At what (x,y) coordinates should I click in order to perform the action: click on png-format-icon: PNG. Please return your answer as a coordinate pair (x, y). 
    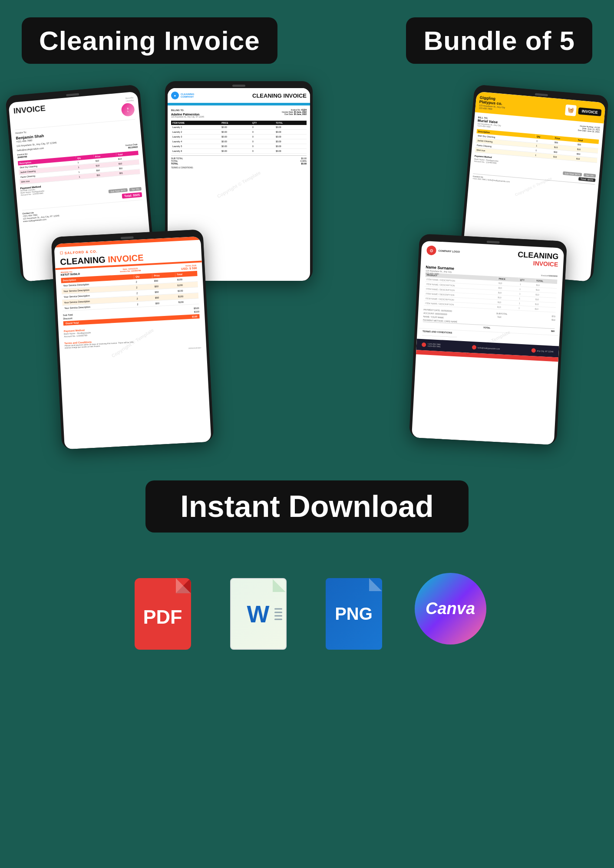
    Looking at the image, I should click on (354, 608).